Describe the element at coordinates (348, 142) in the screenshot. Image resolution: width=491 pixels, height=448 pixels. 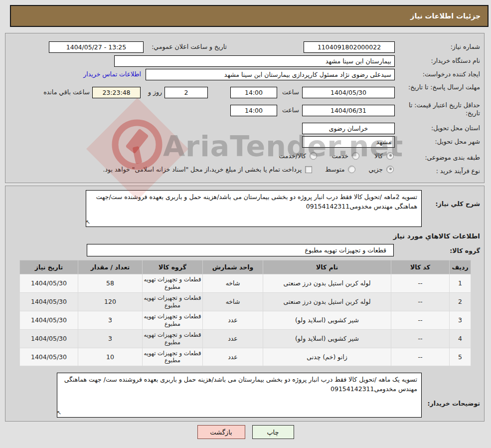
I see `delivery-city-field` at that location.